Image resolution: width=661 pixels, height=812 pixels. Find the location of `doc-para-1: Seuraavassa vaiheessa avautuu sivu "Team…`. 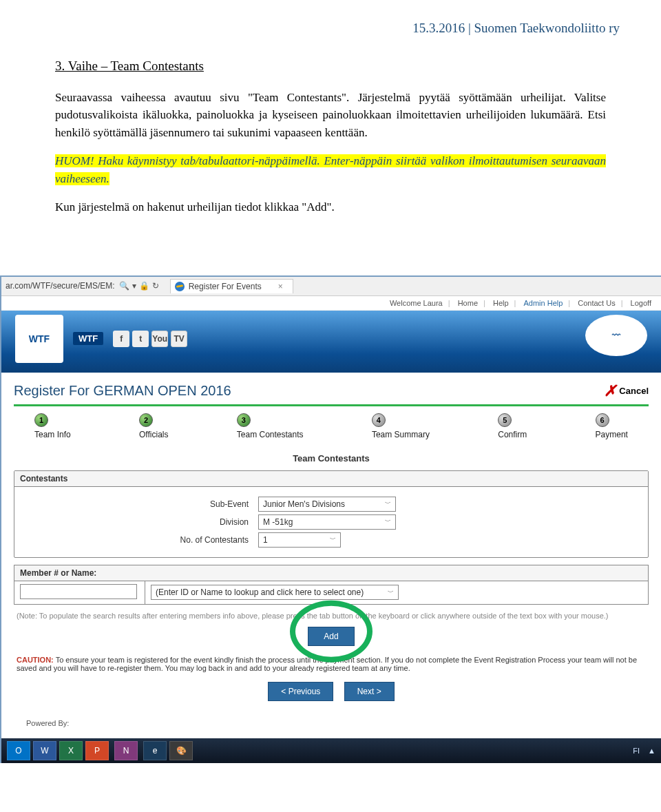

doc-para-1: Seuraavassa vaiheessa avautuu sivu "Team… is located at coordinates (330, 116).